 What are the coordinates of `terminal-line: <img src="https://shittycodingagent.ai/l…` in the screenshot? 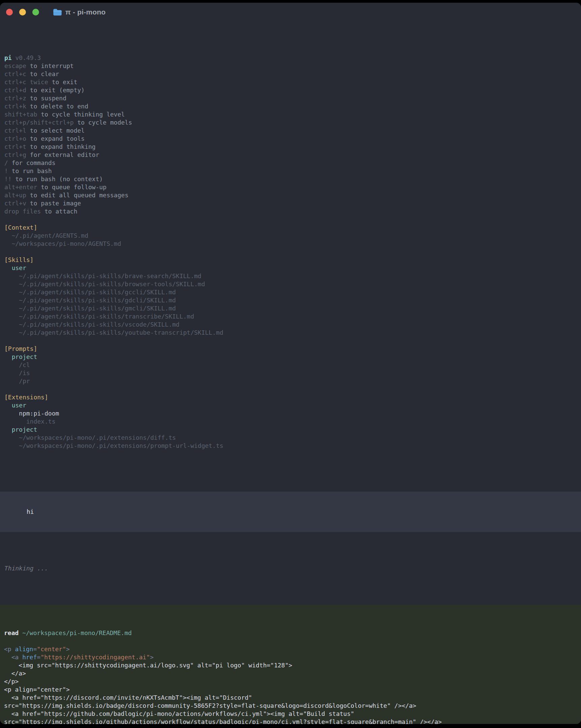 It's located at (290, 665).